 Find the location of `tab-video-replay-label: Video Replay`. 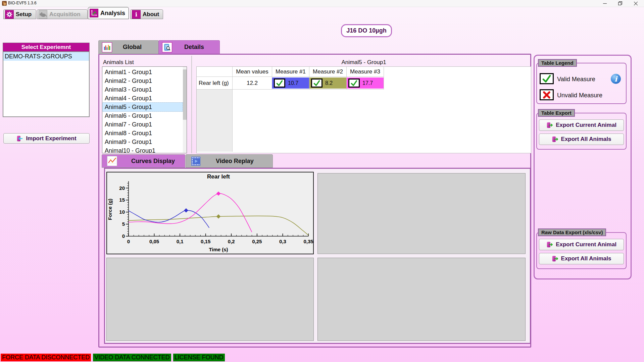

tab-video-replay-label: Video Replay is located at coordinates (235, 161).